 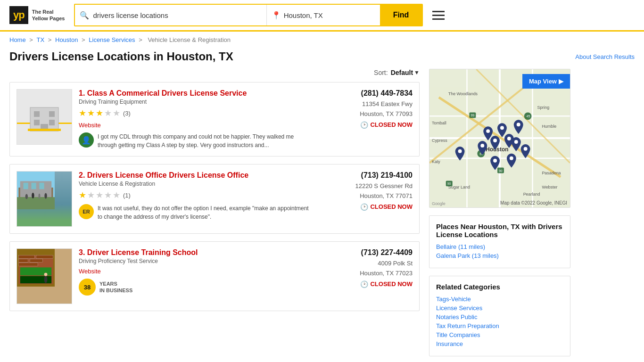 I want to click on svg-text: Spring, so click(x=543, y=107).